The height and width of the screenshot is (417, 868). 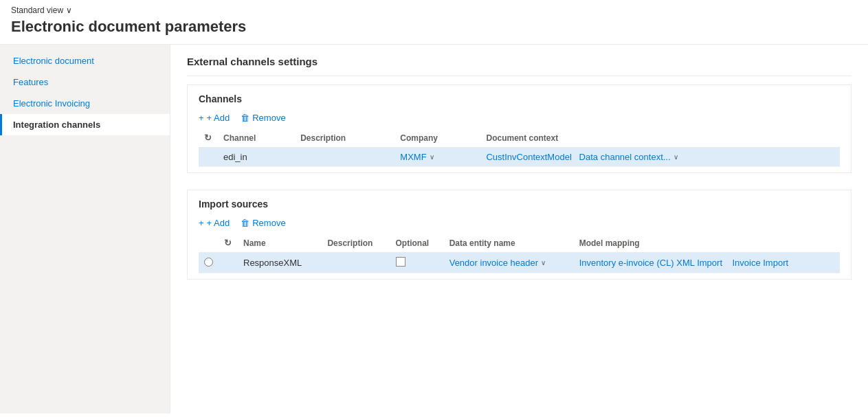 What do you see at coordinates (660, 138) in the screenshot?
I see `channels-col-document-context: Document context` at bounding box center [660, 138].